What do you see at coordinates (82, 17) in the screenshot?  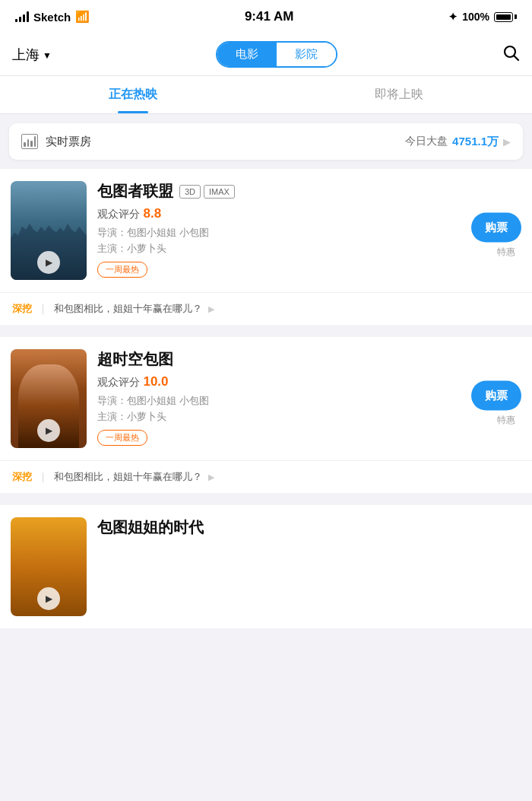 I see `wifi-icon: 📶` at bounding box center [82, 17].